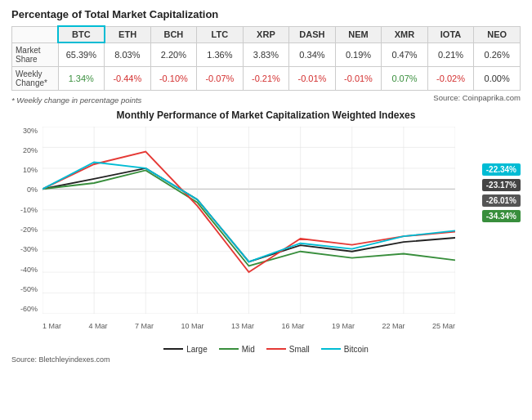  I want to click on col-dash: DASH, so click(312, 34).